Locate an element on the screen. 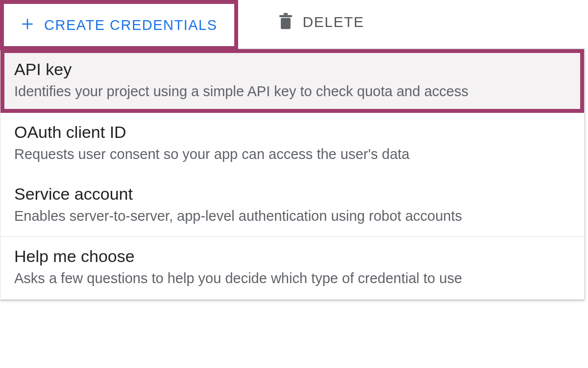 The image size is (588, 368). menu-item-title: OAuth client ID is located at coordinates (292, 132).